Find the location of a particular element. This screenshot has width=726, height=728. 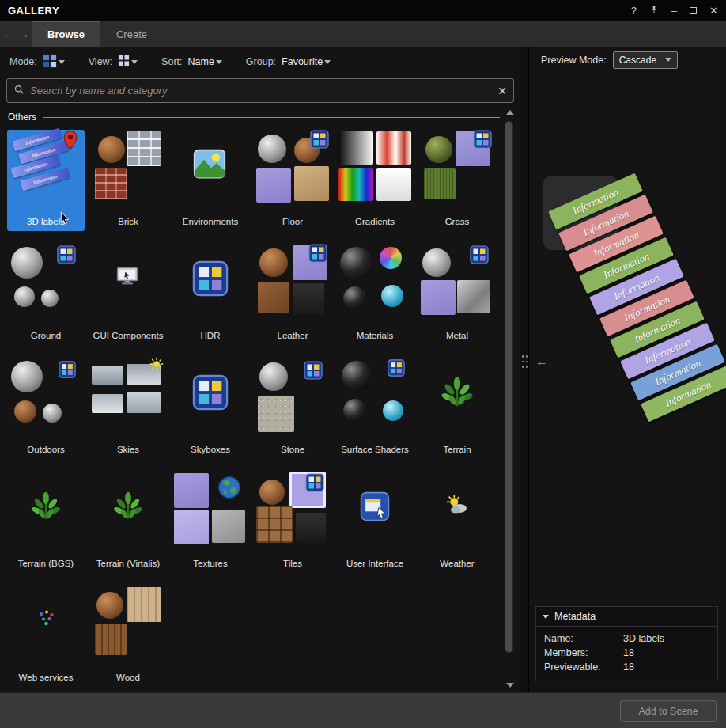

pin-icon is located at coordinates (654, 11).